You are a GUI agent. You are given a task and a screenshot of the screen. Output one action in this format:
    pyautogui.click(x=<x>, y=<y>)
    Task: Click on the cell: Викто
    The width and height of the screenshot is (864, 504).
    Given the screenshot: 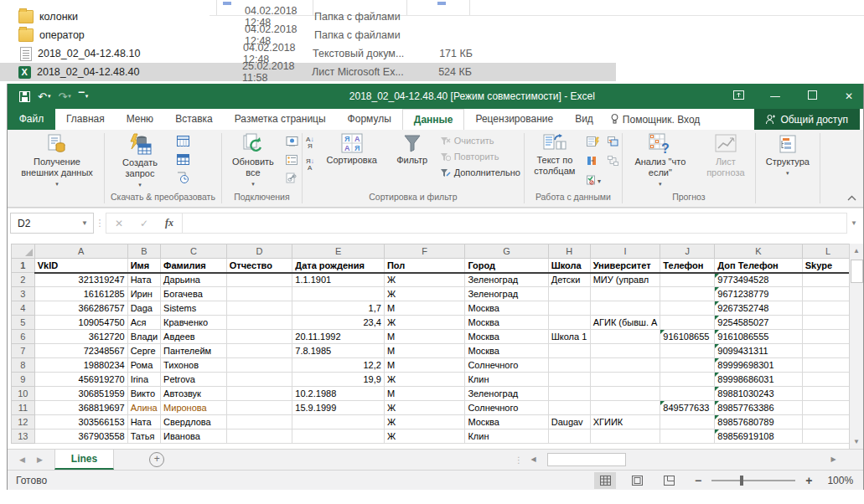 What is the action you would take?
    pyautogui.click(x=144, y=393)
    